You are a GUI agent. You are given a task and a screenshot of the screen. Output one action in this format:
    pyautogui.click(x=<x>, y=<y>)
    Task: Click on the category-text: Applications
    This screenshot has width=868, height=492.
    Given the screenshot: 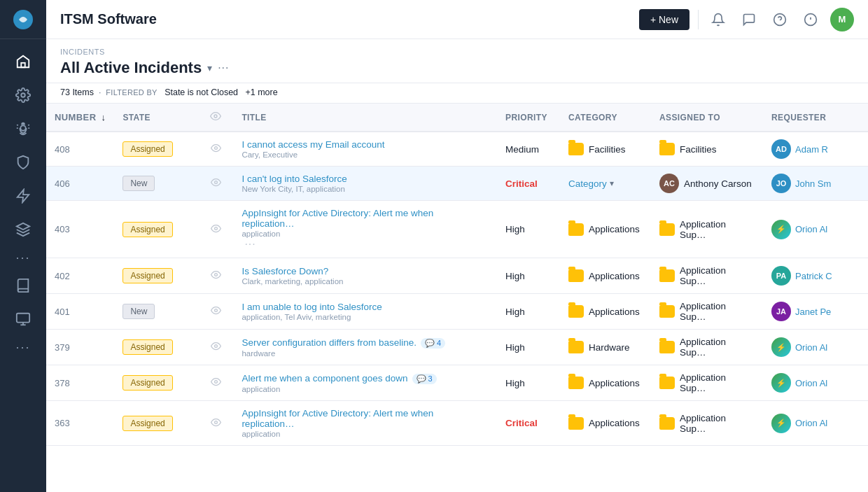 What is the action you would take?
    pyautogui.click(x=615, y=312)
    